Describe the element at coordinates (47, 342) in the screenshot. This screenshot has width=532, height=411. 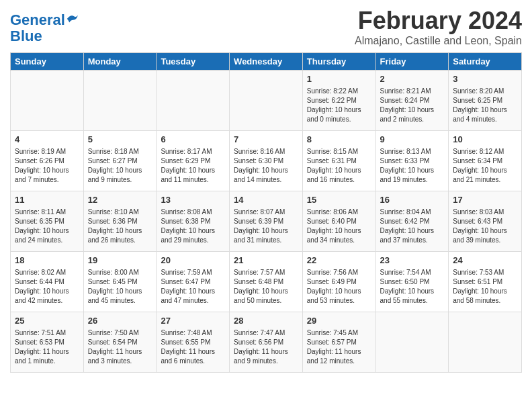
I see `calendar-cell: 25Sunrise: 7:51 AMSunset: 6:53 PMDayligh…` at that location.